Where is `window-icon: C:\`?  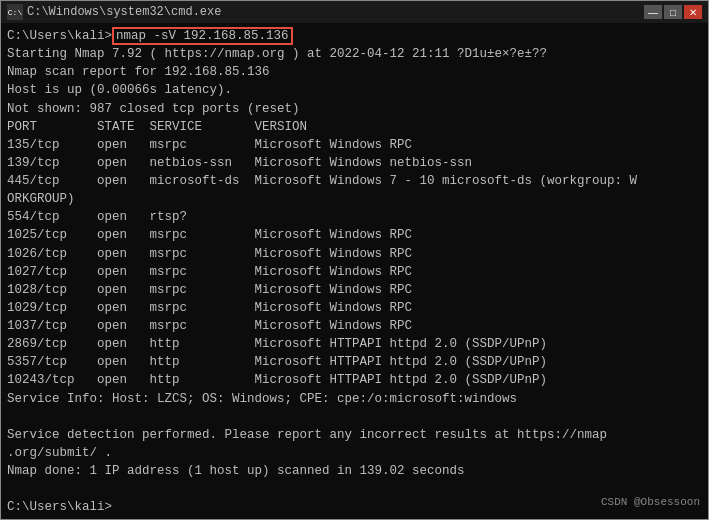 window-icon: C:\ is located at coordinates (15, 12).